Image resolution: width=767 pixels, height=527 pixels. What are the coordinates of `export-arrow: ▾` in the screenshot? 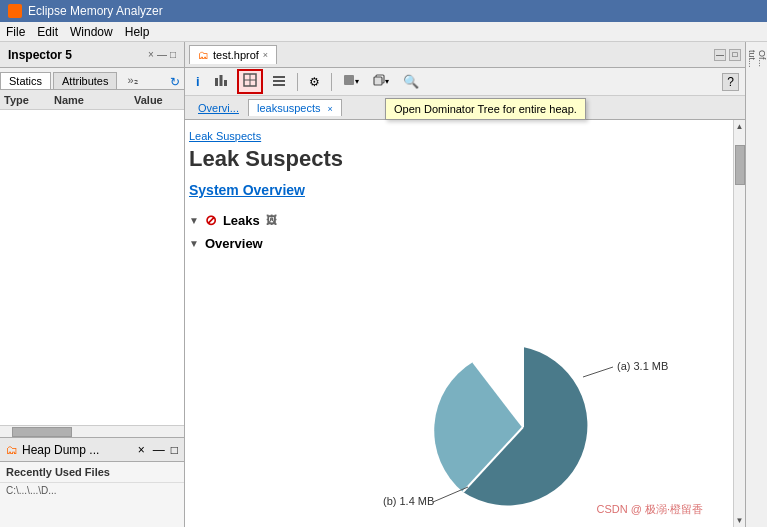 It's located at (357, 82).